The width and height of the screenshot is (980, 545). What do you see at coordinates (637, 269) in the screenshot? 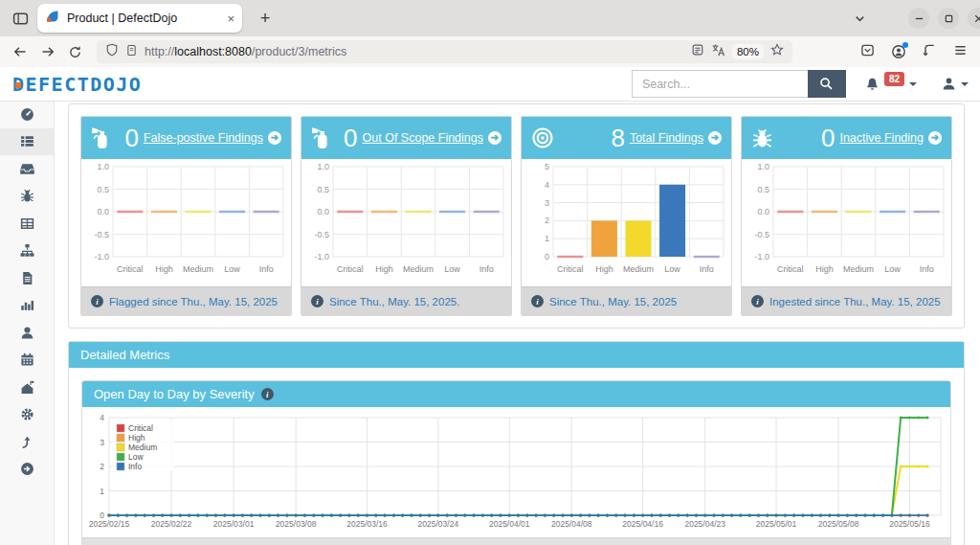
I see `svg-text: Medium` at bounding box center [637, 269].